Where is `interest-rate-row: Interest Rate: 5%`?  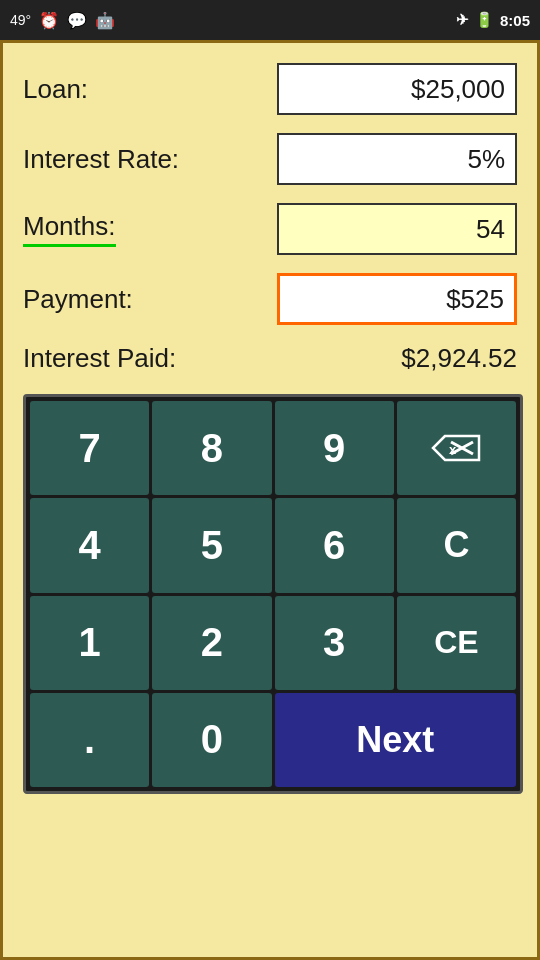
interest-rate-row: Interest Rate: 5% is located at coordinates (270, 159).